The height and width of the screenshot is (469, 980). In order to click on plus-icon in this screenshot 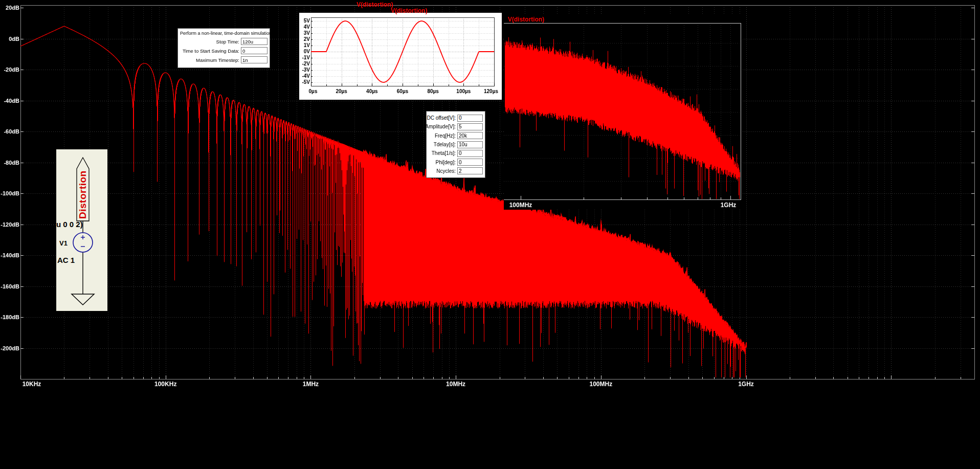, I will do `click(83, 237)`.